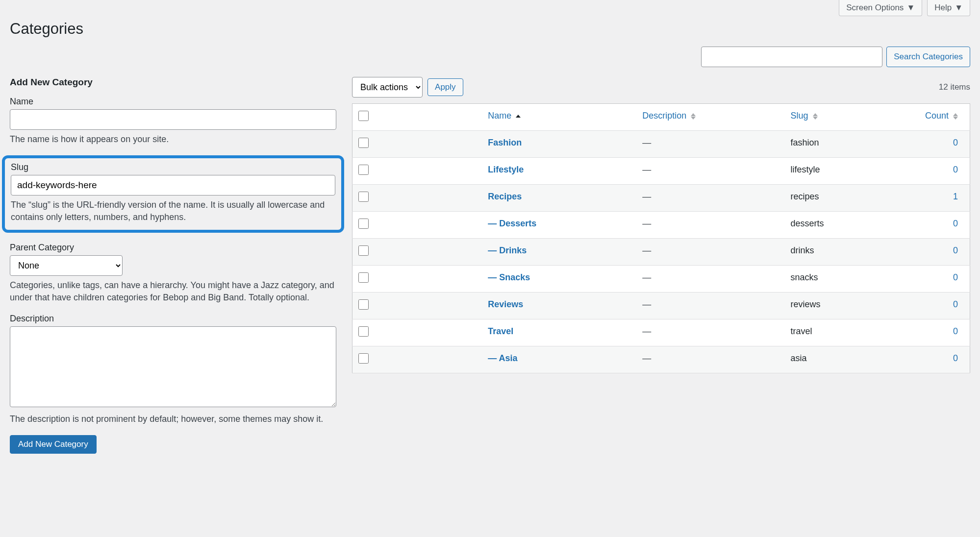 This screenshot has height=537, width=980. Describe the element at coordinates (955, 87) in the screenshot. I see `items-count: 12 items` at that location.